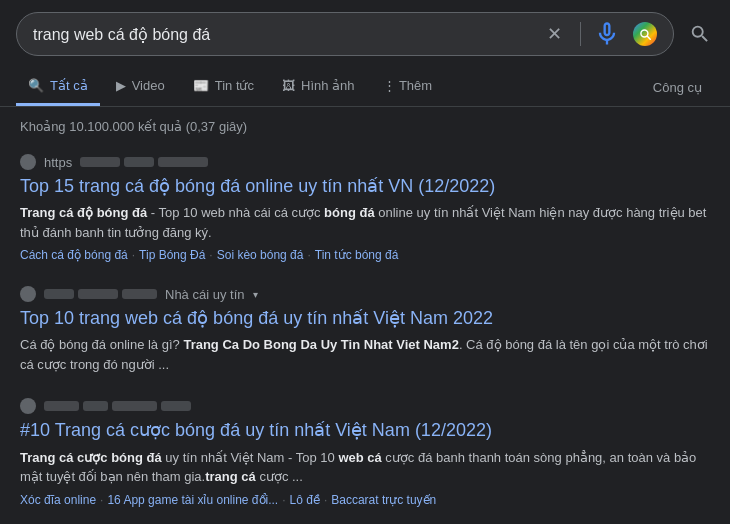  I want to click on news-tab-icon: 📰, so click(201, 86).